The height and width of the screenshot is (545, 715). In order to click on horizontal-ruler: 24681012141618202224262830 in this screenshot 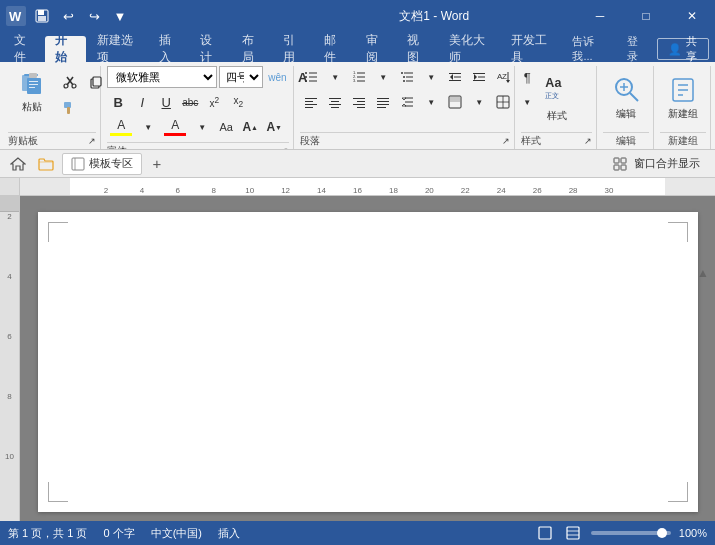, I will do `click(358, 187)`.